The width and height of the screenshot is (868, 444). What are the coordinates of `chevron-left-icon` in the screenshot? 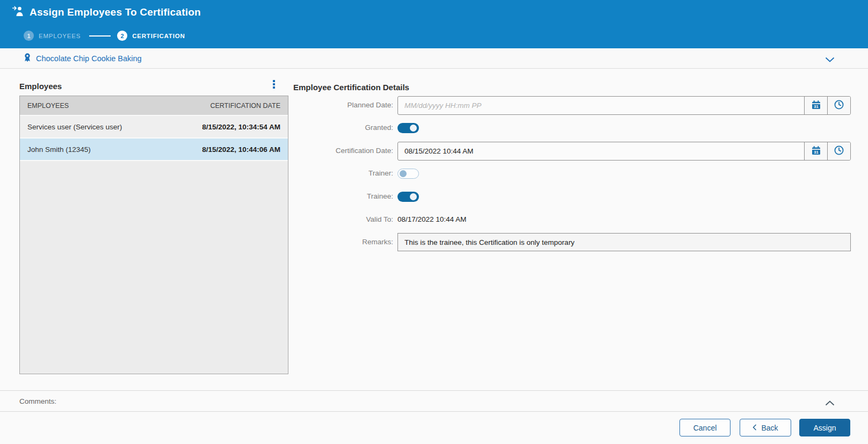 It's located at (755, 428).